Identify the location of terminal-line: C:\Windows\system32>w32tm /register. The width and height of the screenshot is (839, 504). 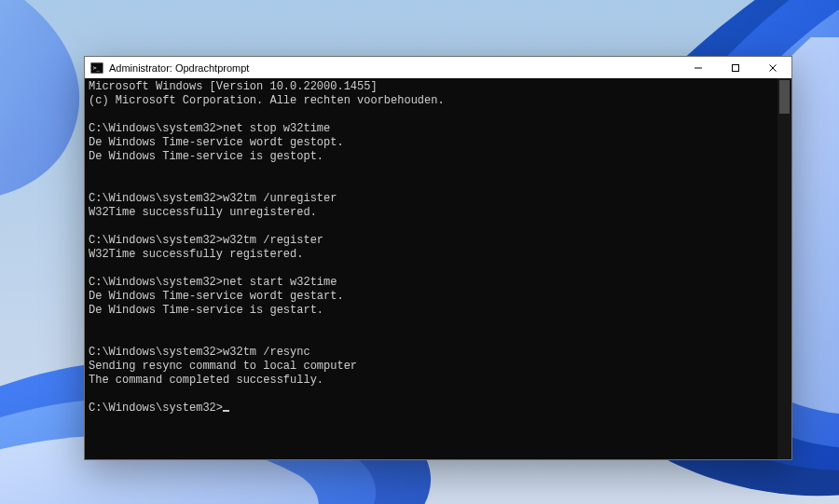
(431, 240).